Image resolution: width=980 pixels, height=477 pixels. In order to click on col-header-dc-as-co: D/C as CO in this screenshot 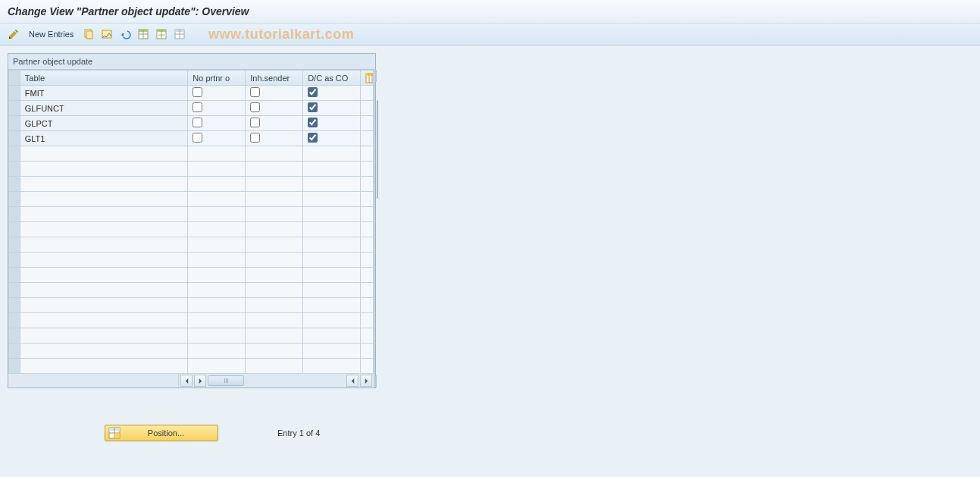, I will do `click(332, 78)`.